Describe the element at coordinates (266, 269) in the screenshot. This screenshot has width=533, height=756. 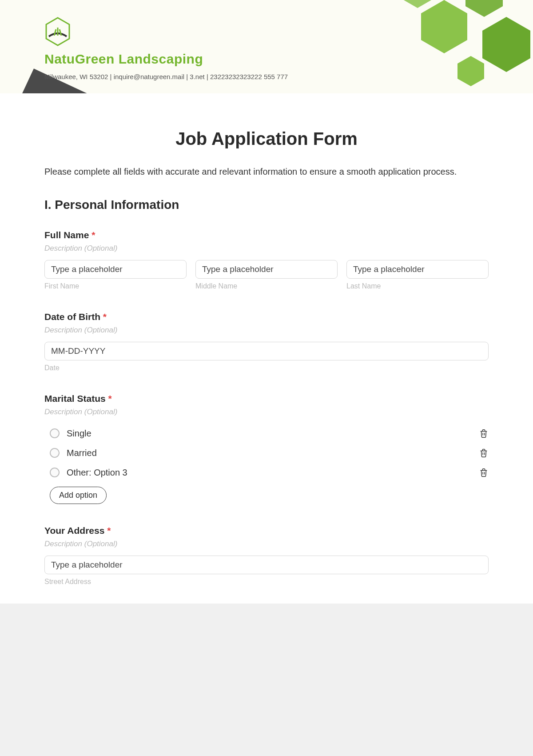
I see `middle-name-input: Type a placeholder` at that location.